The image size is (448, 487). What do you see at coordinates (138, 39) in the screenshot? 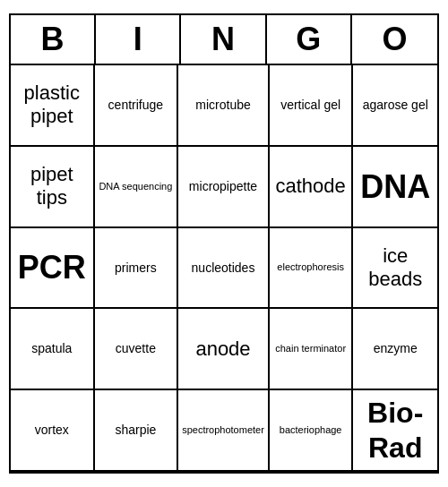
I see `header-letter: I` at bounding box center [138, 39].